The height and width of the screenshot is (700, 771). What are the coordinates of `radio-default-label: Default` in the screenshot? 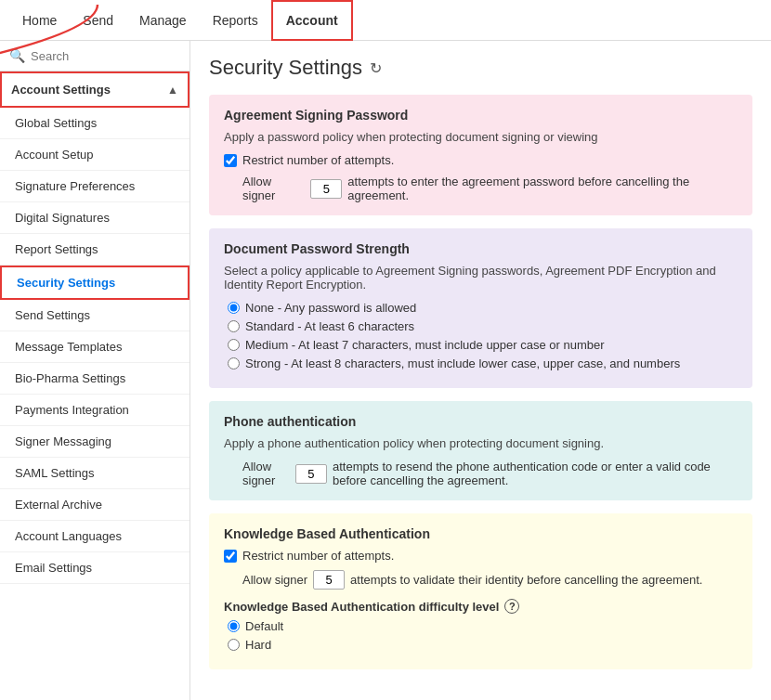 It's located at (264, 626).